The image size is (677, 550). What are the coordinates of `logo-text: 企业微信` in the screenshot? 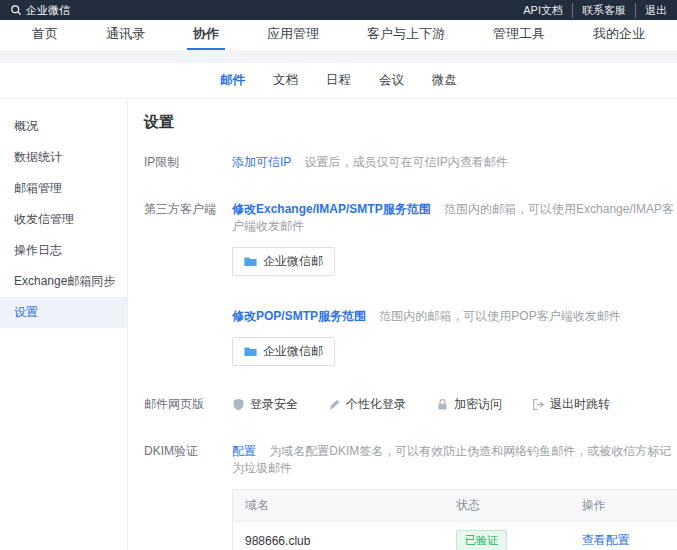 It's located at (48, 10).